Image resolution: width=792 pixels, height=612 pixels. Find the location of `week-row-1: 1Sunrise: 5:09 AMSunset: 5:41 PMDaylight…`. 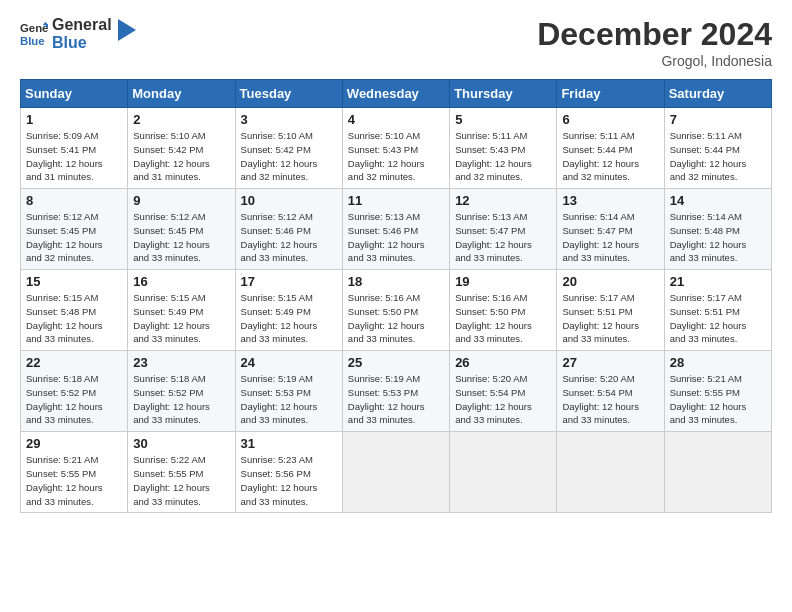

week-row-1: 1Sunrise: 5:09 AMSunset: 5:41 PMDaylight… is located at coordinates (396, 148).